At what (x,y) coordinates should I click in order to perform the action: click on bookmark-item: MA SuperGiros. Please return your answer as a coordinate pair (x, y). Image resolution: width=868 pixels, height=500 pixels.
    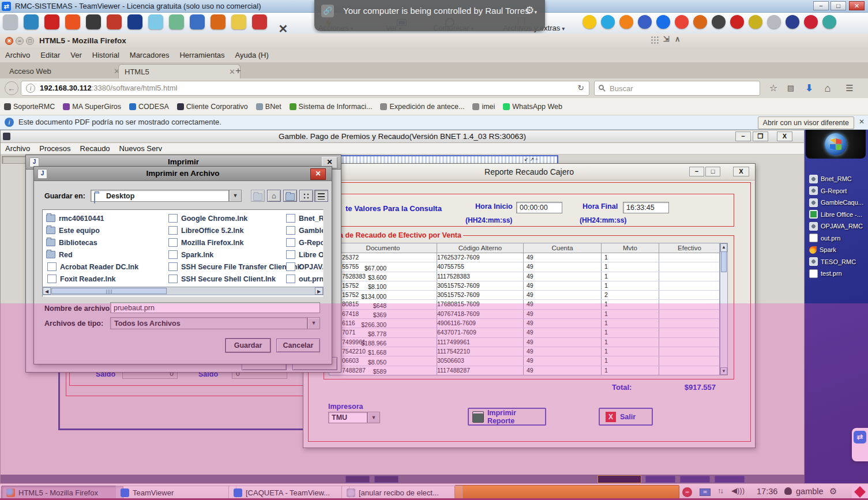
    Looking at the image, I should click on (92, 107).